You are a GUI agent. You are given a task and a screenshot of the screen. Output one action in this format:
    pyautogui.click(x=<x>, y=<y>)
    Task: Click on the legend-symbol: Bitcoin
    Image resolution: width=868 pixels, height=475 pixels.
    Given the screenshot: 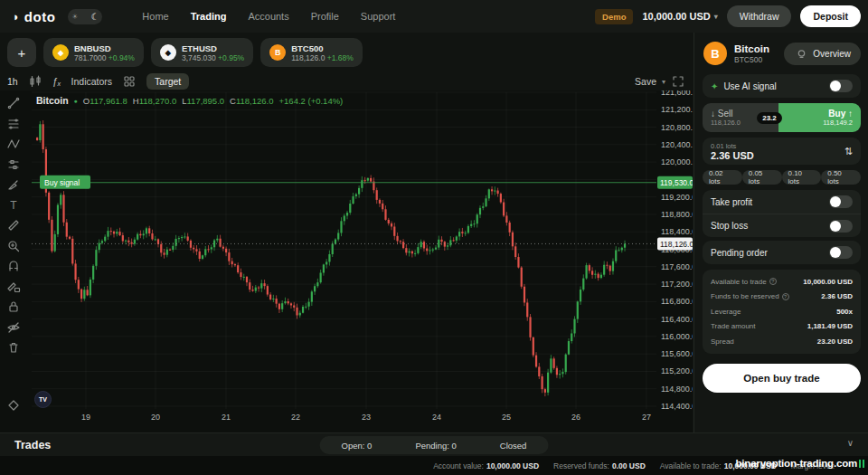 What is the action you would take?
    pyautogui.click(x=52, y=100)
    